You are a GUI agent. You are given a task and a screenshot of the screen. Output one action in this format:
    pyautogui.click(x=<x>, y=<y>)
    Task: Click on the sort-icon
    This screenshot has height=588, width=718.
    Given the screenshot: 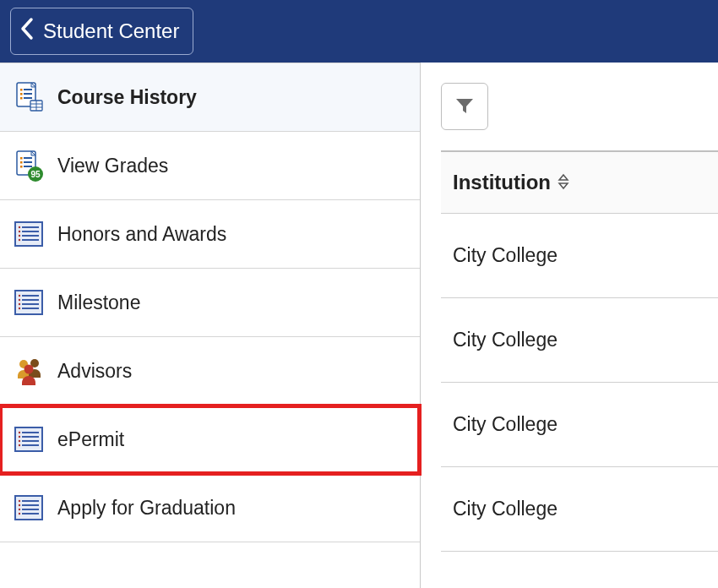 What is the action you would take?
    pyautogui.click(x=563, y=182)
    